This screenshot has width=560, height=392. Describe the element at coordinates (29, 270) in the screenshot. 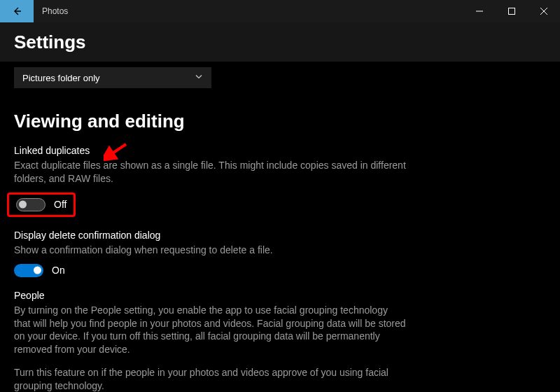

I see `delete-confirm-toggle` at that location.